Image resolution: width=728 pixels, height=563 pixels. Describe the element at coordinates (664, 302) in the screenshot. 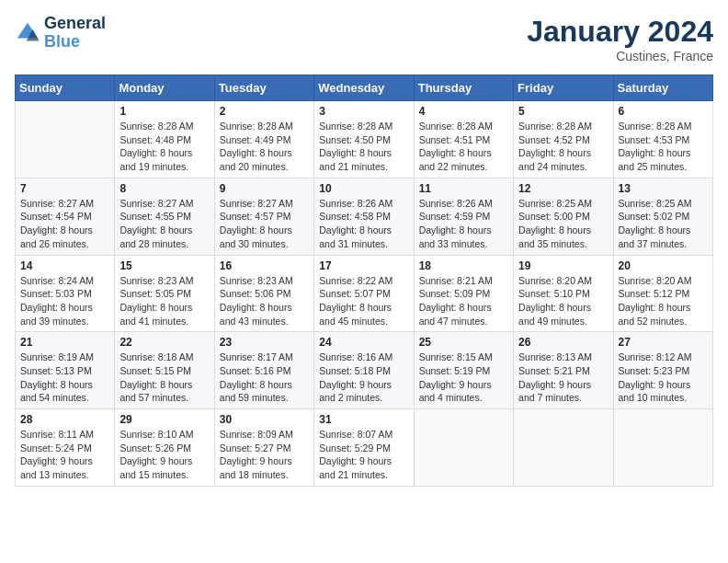

I see `day-info: Sunrise: 8:20 AM Sunset: 5:12 PM Dayligh…` at that location.